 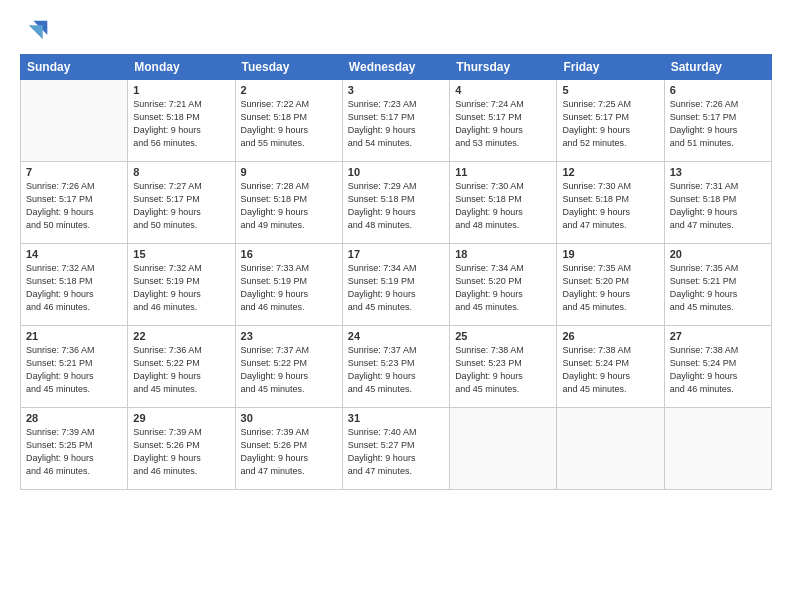 I want to click on day-number: 7, so click(x=74, y=172).